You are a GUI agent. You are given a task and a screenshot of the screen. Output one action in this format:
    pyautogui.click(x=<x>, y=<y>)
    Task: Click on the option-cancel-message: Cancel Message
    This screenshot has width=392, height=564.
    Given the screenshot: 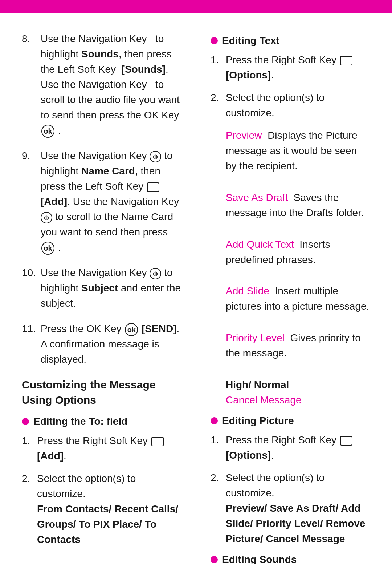 What is the action you would take?
    pyautogui.click(x=264, y=400)
    